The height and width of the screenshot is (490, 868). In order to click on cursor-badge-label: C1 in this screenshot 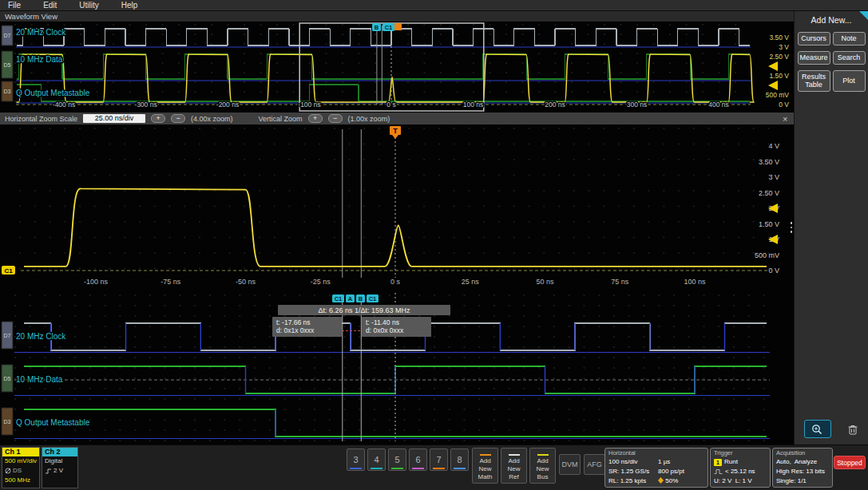, I will do `click(373, 298)`.